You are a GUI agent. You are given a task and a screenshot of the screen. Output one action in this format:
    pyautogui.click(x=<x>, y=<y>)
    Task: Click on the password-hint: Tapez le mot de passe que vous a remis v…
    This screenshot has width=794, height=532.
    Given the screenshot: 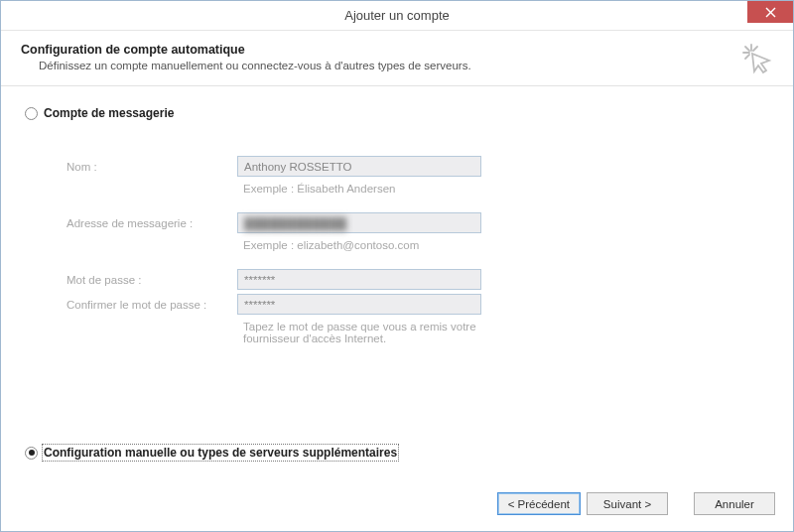 What is the action you would take?
    pyautogui.click(x=361, y=332)
    